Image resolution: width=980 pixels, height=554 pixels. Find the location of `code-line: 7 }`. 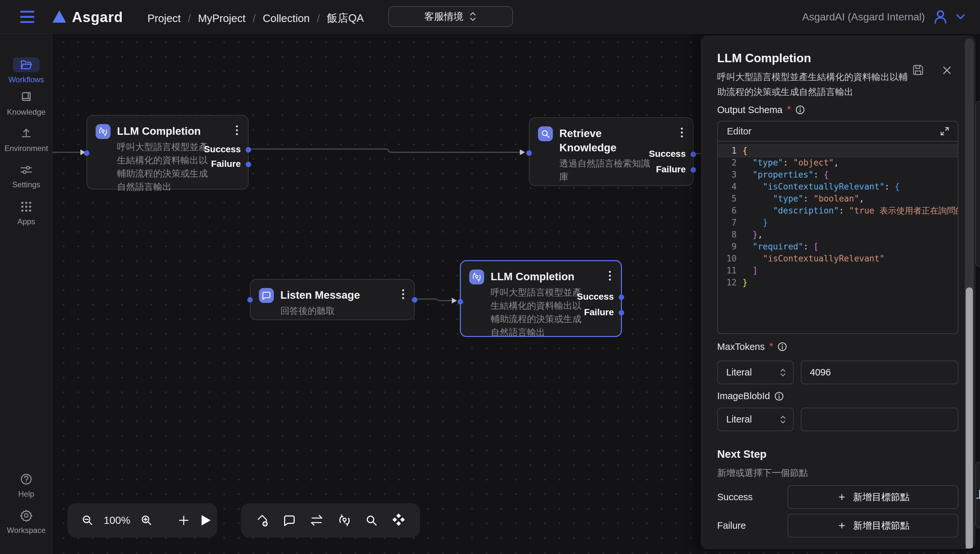

code-line: 7 } is located at coordinates (838, 223).